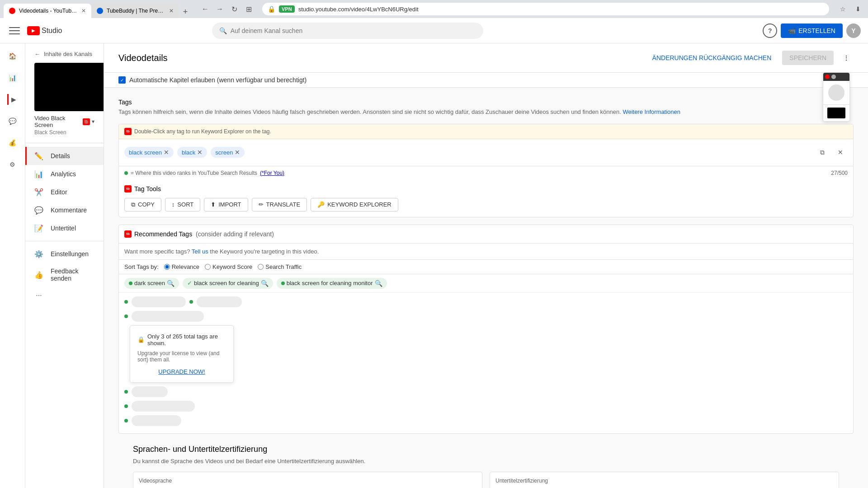  Describe the element at coordinates (561, 9) in the screenshot. I see `url-text: studio.youtube.com/video/4LwYBcN6URg/edi…` at that location.